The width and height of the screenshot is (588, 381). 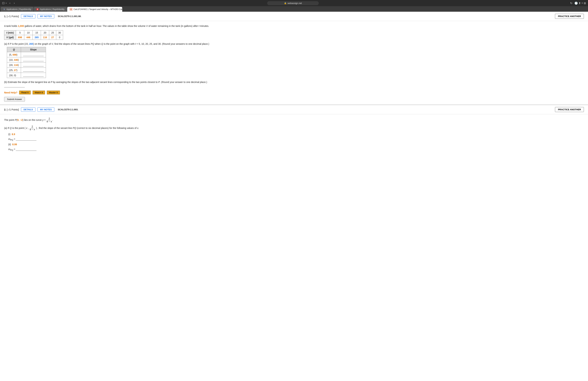 I want to click on read-it-button: Read It, so click(x=25, y=92).